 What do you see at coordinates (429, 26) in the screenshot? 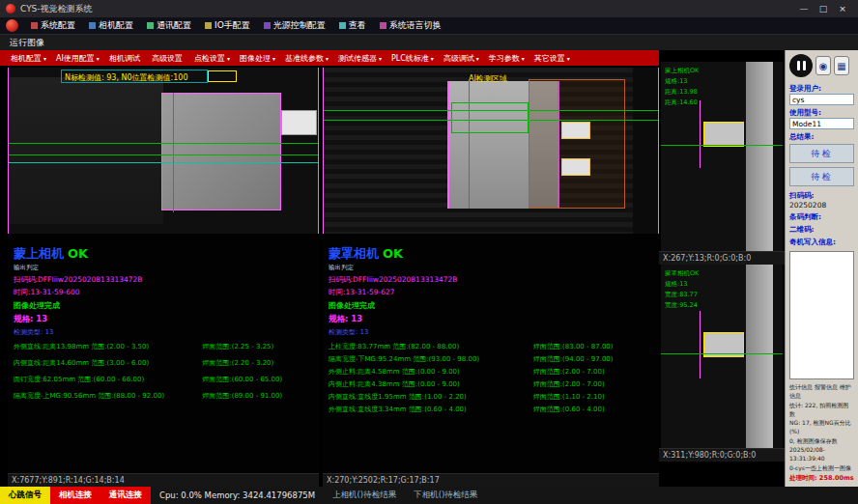
I see `menubar: 系统配置 相机配置 通讯配置 IO手配置 光源控制配置 查看 系统语言切换` at bounding box center [429, 26].